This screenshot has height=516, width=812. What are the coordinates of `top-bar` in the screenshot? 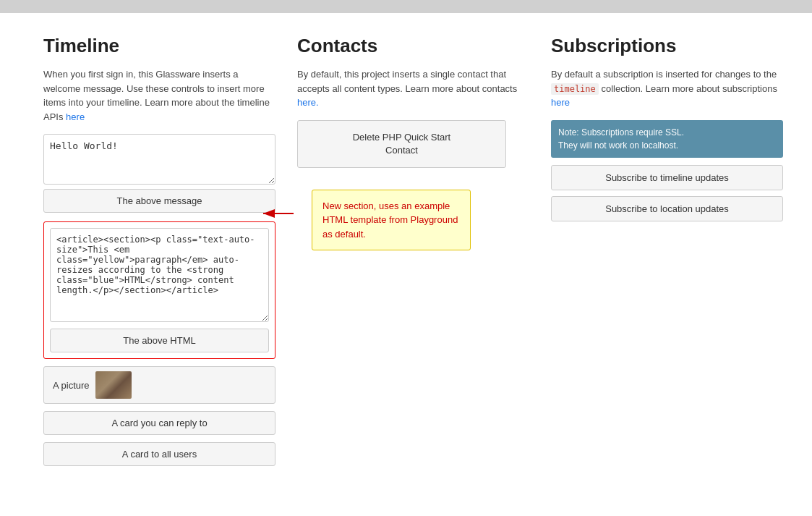 It's located at (406, 7).